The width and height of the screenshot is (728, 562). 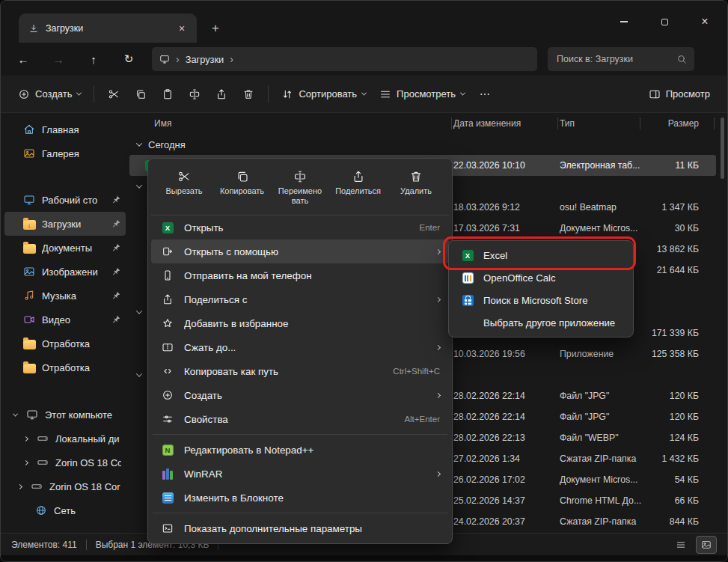 I want to click on sidebar-item-music: Музыка, so click(x=65, y=296).